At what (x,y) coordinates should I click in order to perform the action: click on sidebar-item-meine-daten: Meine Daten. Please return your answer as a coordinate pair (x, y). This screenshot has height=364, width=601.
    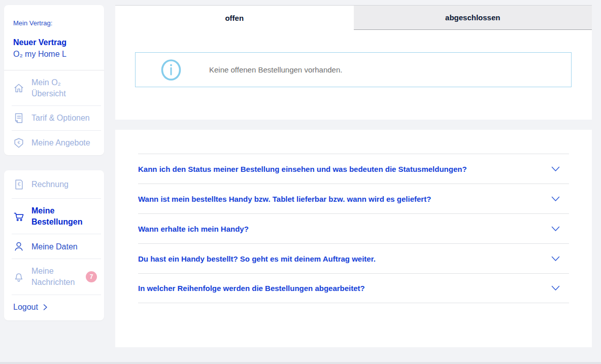
    Looking at the image, I should click on (54, 246).